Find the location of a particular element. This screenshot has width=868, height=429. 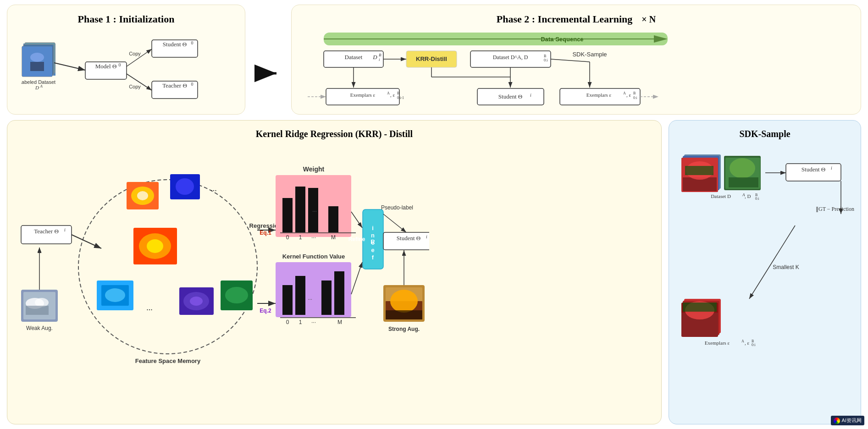

svg-text: Refine is located at coordinates (357, 239).